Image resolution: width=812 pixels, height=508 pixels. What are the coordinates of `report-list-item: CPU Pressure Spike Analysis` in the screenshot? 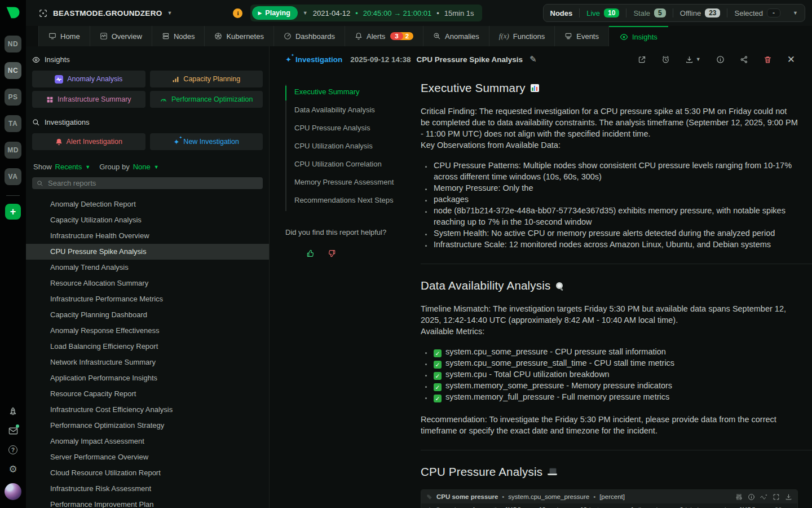 It's located at (148, 252).